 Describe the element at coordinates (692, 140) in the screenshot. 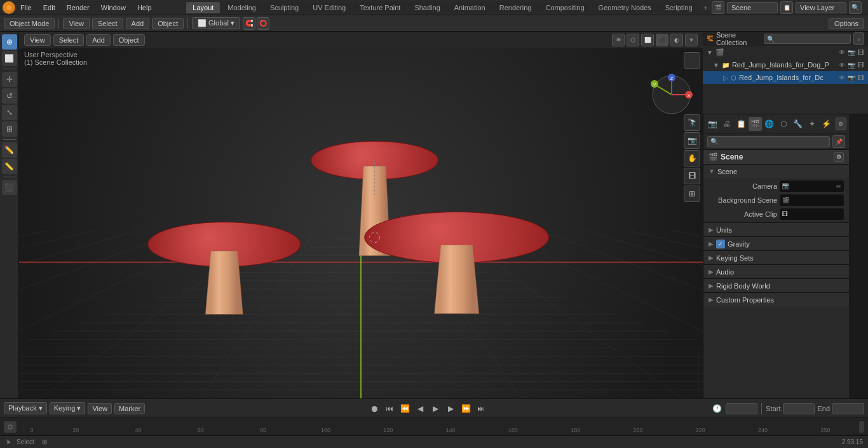

I see `vp-camera-view: 📷` at that location.